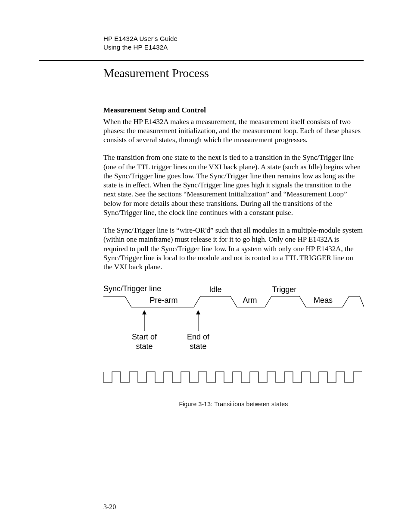  What do you see at coordinates (234, 73) in the screenshot?
I see `section-title: Measurement Process` at bounding box center [234, 73].